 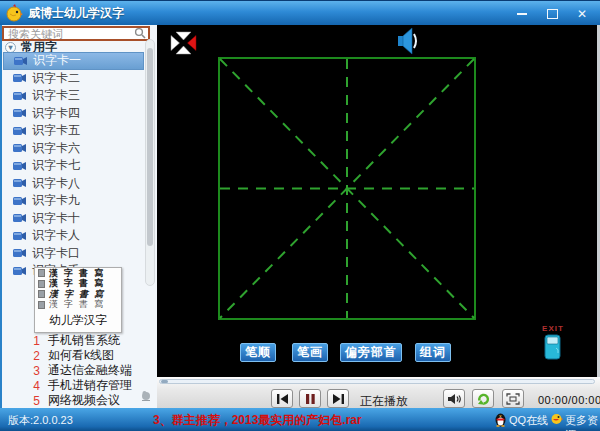 What do you see at coordinates (150, 147) in the screenshot?
I see `scrollbar-thumb` at bounding box center [150, 147].